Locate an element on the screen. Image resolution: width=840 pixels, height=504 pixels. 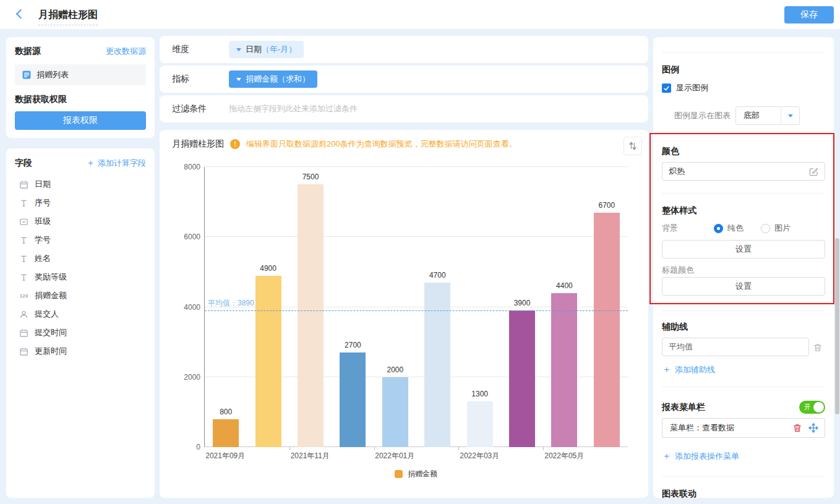
add-guide-line-link: ＋添加辅助线 is located at coordinates (688, 370).